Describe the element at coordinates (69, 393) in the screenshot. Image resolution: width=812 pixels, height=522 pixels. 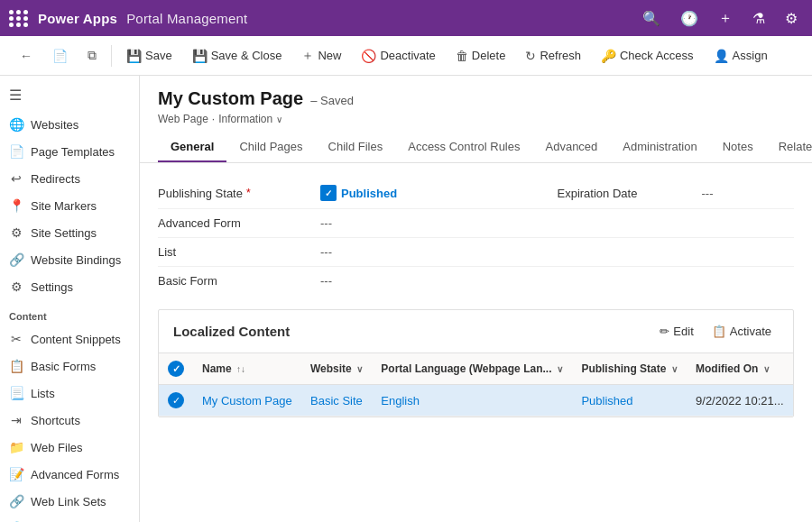
I see `sidebar-item-lists: 📃 Lists` at that location.